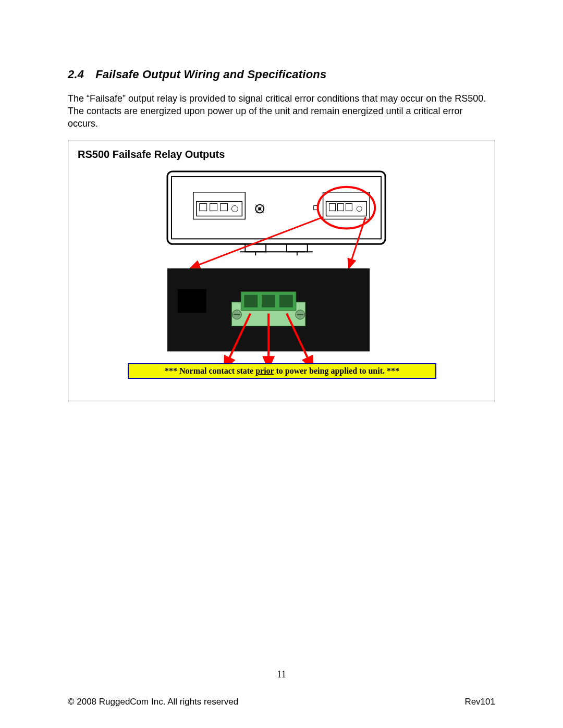 The height and width of the screenshot is (728, 563). What do you see at coordinates (282, 674) in the screenshot?
I see `page-number: 11` at bounding box center [282, 674].